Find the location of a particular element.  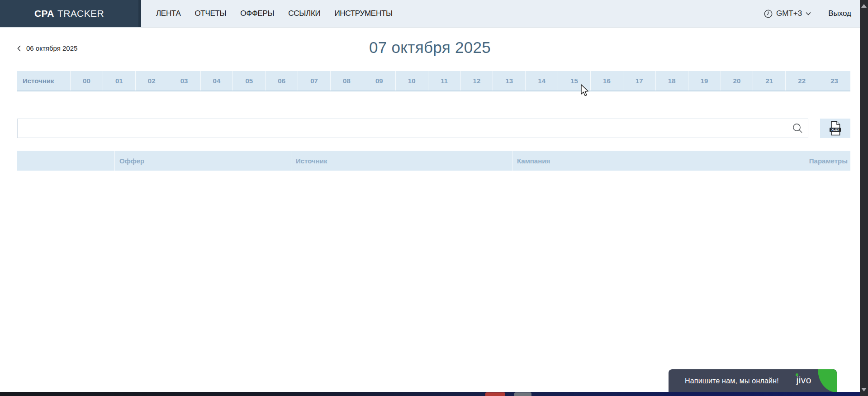

hour-column-11: 11 is located at coordinates (444, 81).